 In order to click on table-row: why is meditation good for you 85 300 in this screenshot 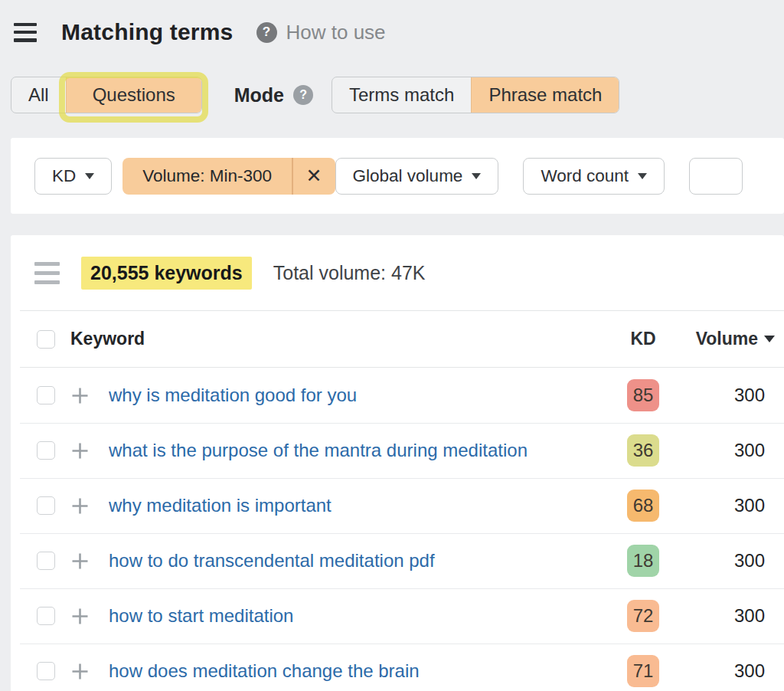, I will do `click(397, 395)`.